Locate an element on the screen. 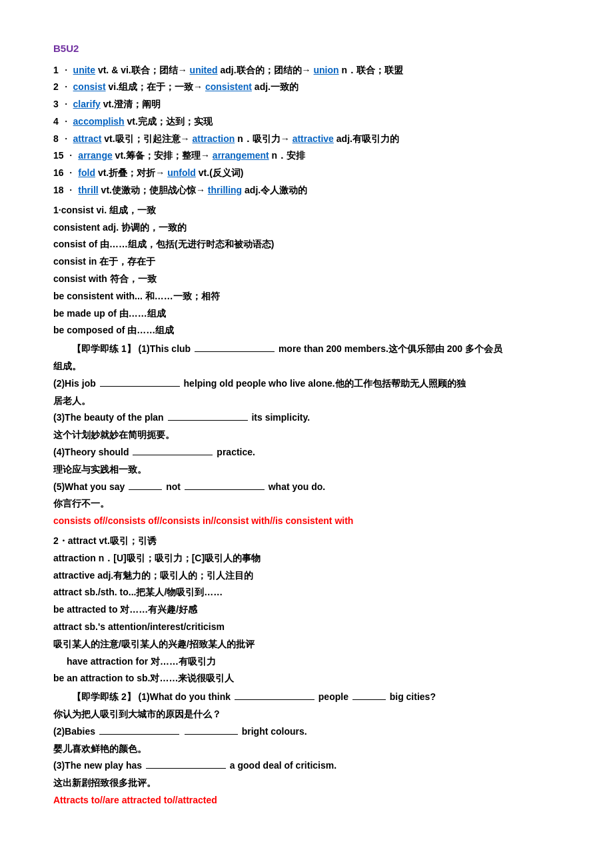  attract-line3: attract sb./sth. to...把某人/物吸引到…… is located at coordinates (313, 593).